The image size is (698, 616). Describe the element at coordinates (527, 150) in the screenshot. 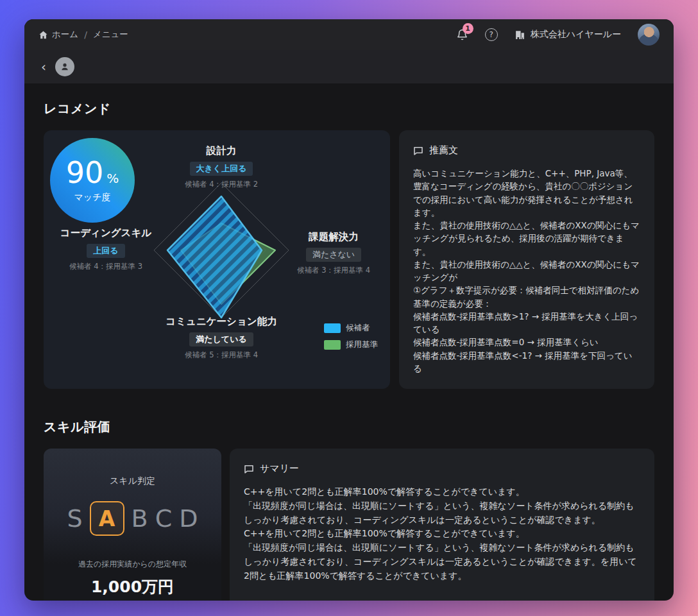

I see `recommendation-title-row: 推薦文` at that location.